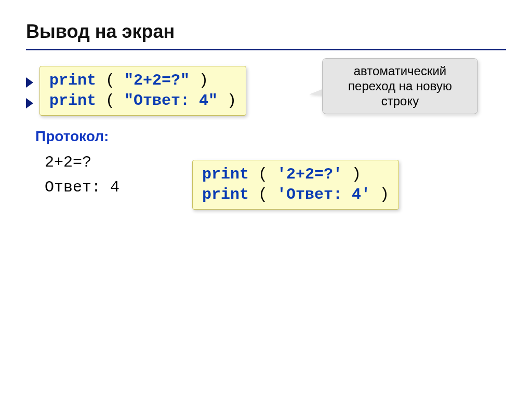 The image size is (532, 398). Describe the element at coordinates (157, 80) in the screenshot. I see `string-literal: "2+2=?"` at that location.